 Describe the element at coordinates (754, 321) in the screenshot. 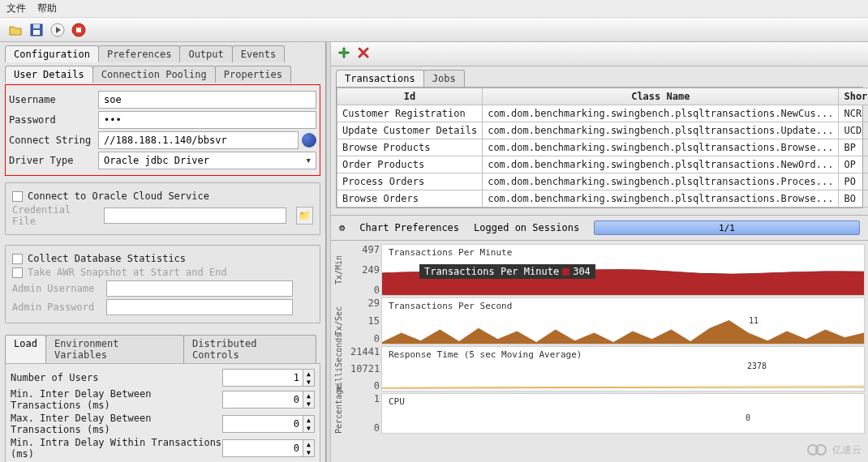

I see `tps-value-mark: 11` at that location.